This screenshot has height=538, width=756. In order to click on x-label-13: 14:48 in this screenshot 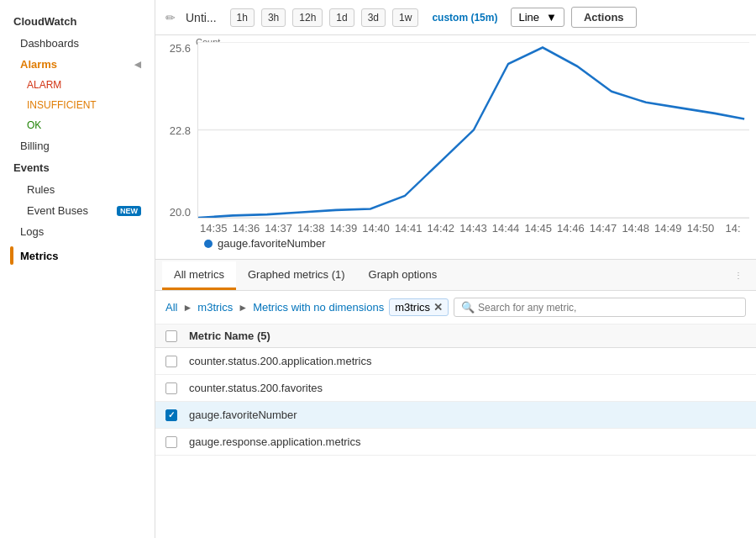, I will do `click(635, 229)`.